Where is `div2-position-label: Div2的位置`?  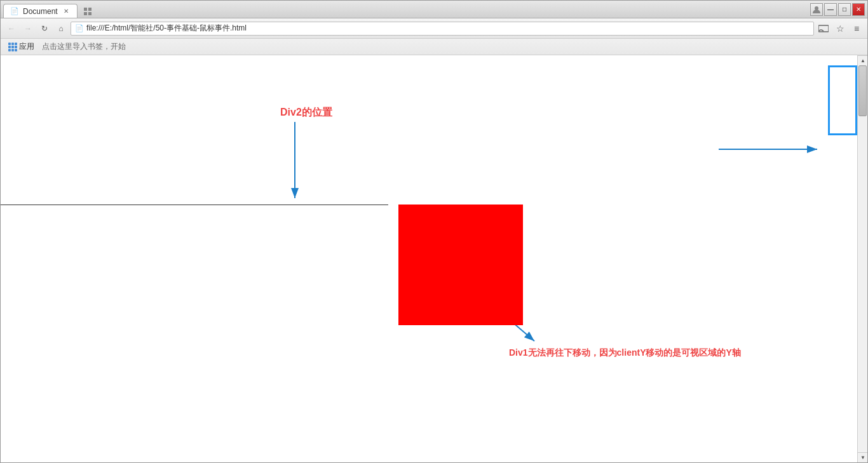
div2-position-label: Div2的位置 is located at coordinates (306, 113).